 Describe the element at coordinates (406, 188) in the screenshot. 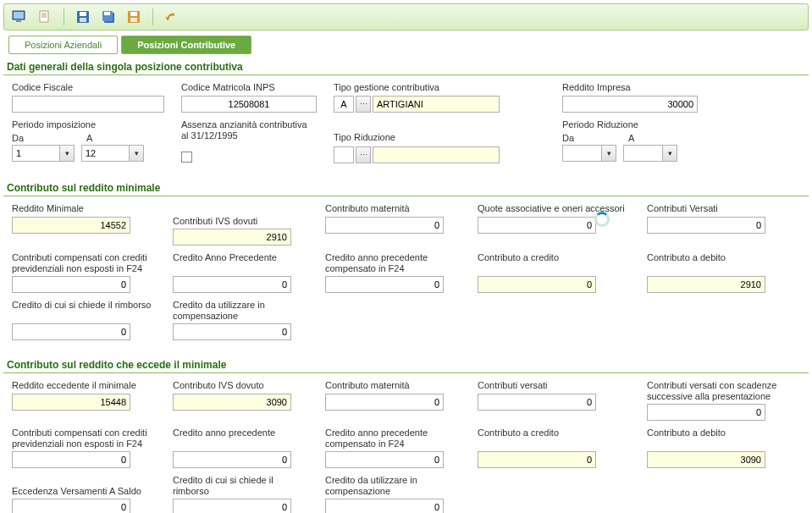

I see `section-reddito-minimale-title: Contributo sul reddito minimale` at that location.